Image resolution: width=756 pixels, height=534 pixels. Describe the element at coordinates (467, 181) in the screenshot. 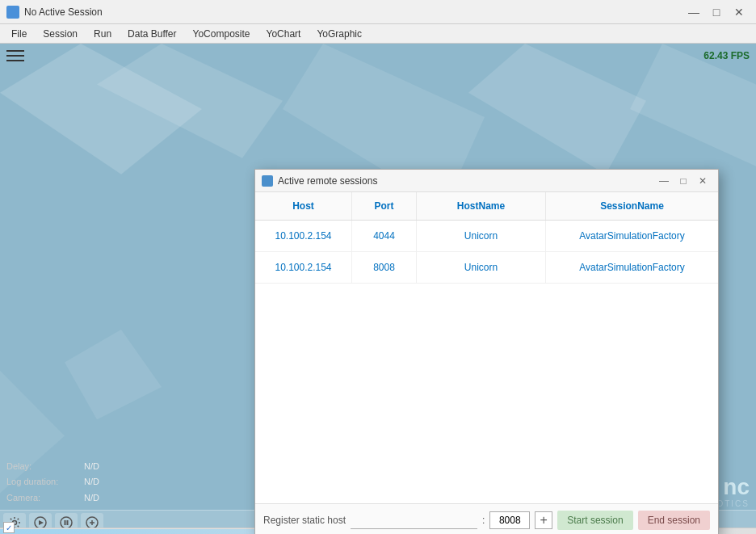

I see `modal-title: Active remote sessions` at that location.